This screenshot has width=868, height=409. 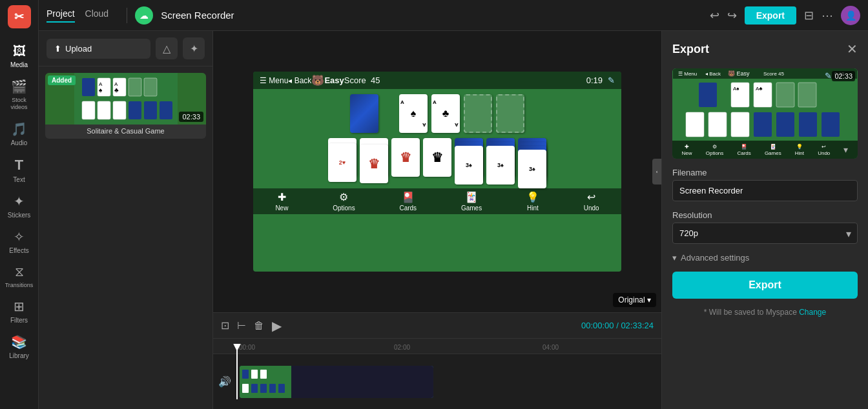 I want to click on cloud-btn: △, so click(x=167, y=48).